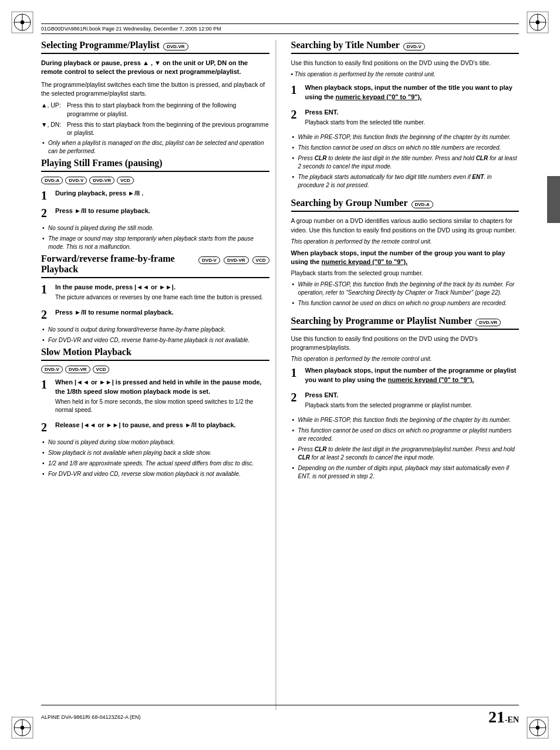 The width and height of the screenshot is (560, 750). Describe the element at coordinates (405, 242) in the screenshot. I see `group-search-note: This operation is performed by the remot…` at that location.